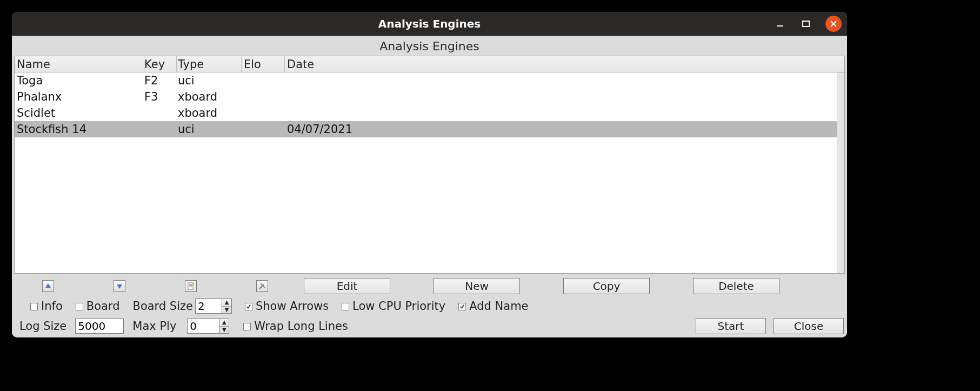  I want to click on arrow-up-icon, so click(48, 286).